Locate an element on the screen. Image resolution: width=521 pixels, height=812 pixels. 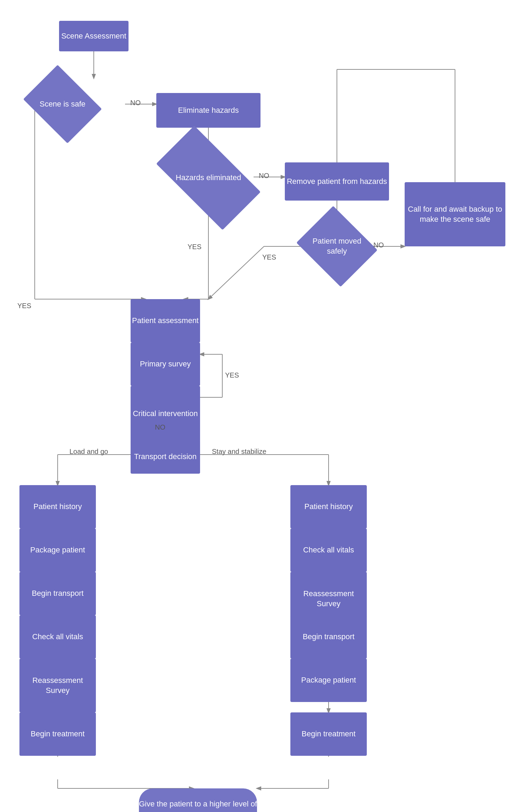
left-check-vitals-box: Check all vitals is located at coordinates (58, 637).